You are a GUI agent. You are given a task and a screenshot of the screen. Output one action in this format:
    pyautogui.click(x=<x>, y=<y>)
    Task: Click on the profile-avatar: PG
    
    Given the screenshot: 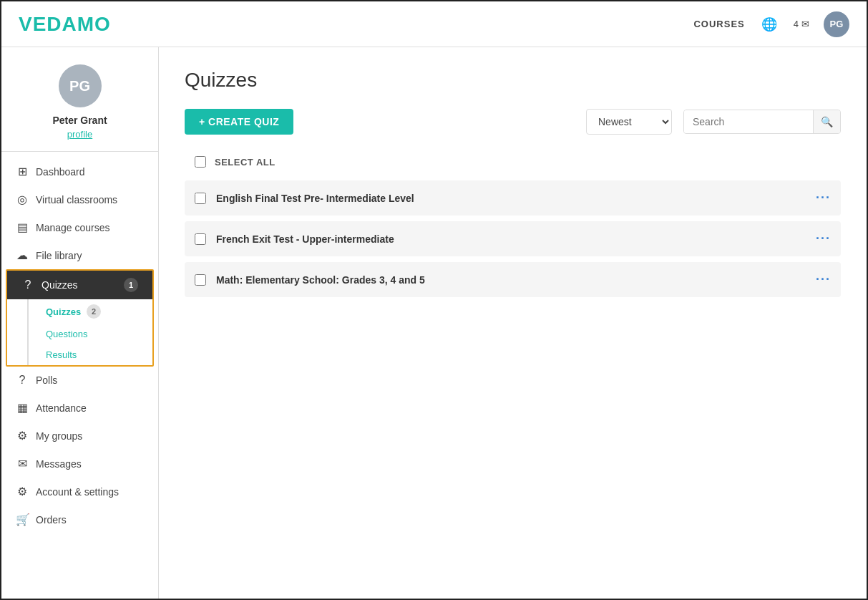 What is the action you would take?
    pyautogui.click(x=80, y=86)
    